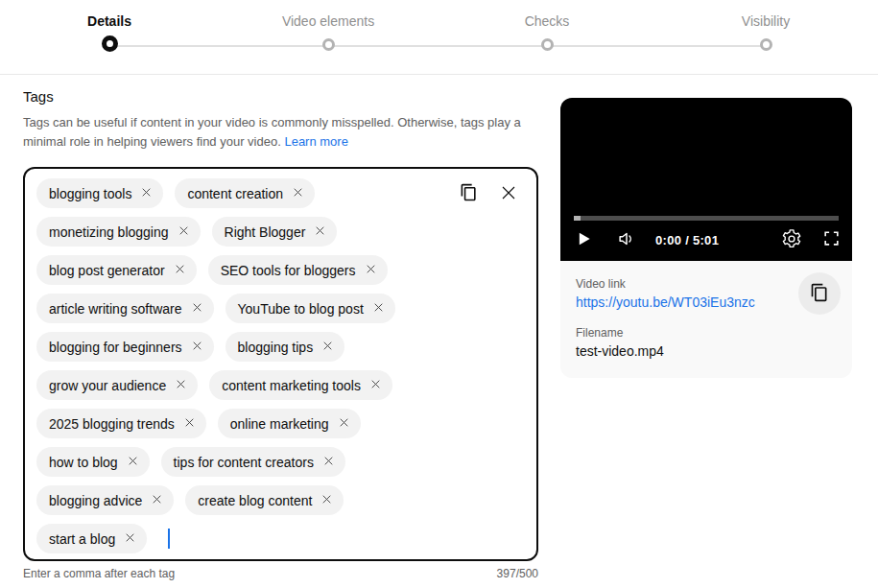 Image resolution: width=878 pixels, height=588 pixels. Describe the element at coordinates (706, 302) in the screenshot. I see `video-link-url: https://youtu.be/WT03iEu3nzc` at that location.